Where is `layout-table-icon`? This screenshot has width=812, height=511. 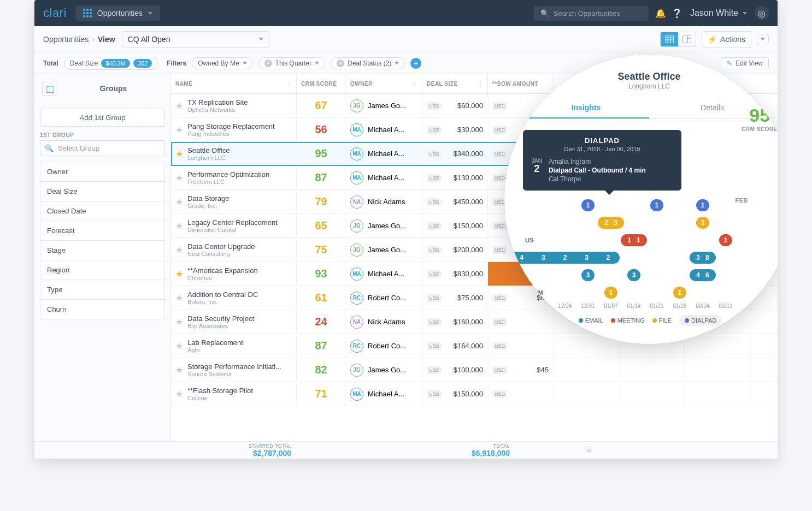
layout-table-icon is located at coordinates (669, 39).